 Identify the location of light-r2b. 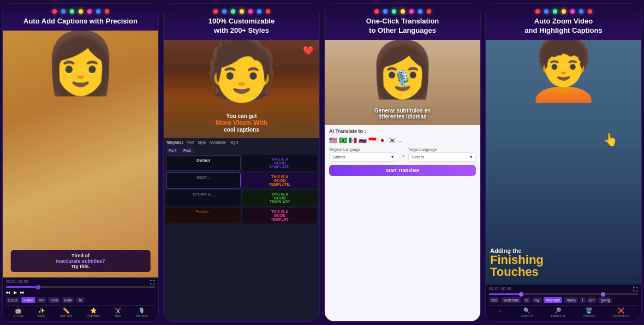
(268, 11).